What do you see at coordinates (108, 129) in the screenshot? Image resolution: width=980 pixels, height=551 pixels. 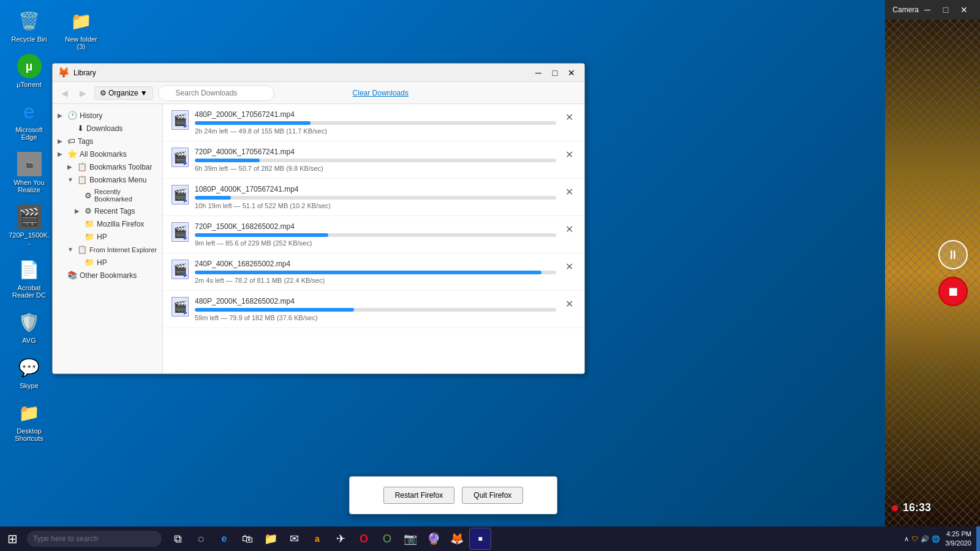 I see `sidebar-item-downloads: ⬇ Downloads` at bounding box center [108, 129].